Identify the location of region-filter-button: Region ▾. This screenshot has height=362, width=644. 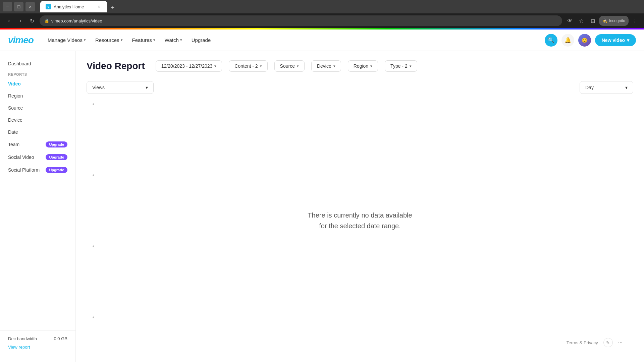
(363, 66).